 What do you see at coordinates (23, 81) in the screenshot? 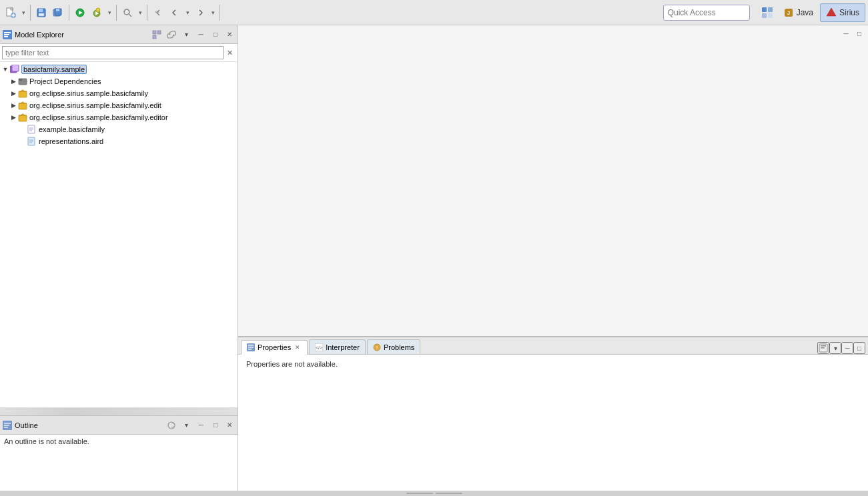
I see `project-deps-icon` at bounding box center [23, 81].